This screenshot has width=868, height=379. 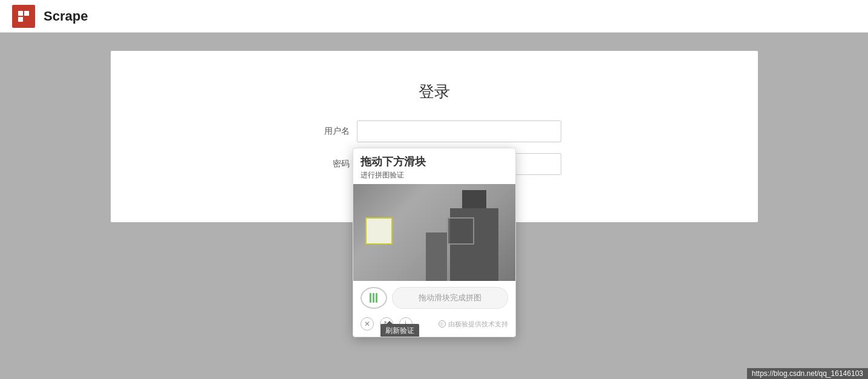 I want to click on captcha-brand-text: 由极验提供技术支持, so click(x=478, y=325).